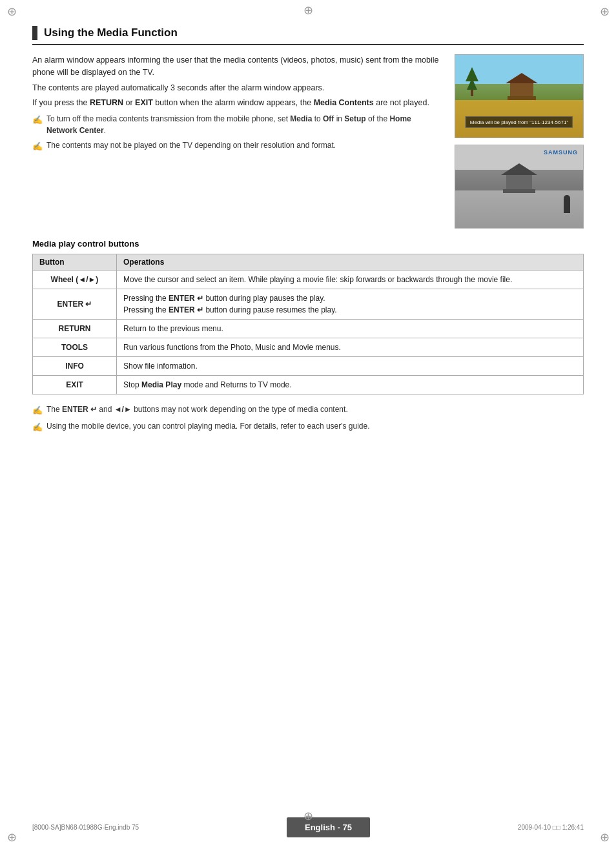 This screenshot has width=616, height=849. I want to click on table-row: RETURNReturn to the previous menu., so click(309, 329).